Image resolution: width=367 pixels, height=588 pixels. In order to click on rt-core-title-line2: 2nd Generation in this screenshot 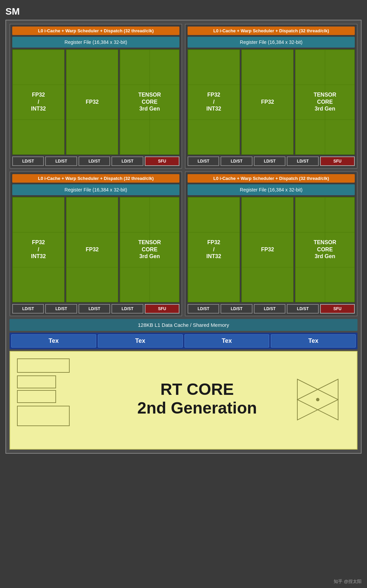, I will do `click(197, 408)`.